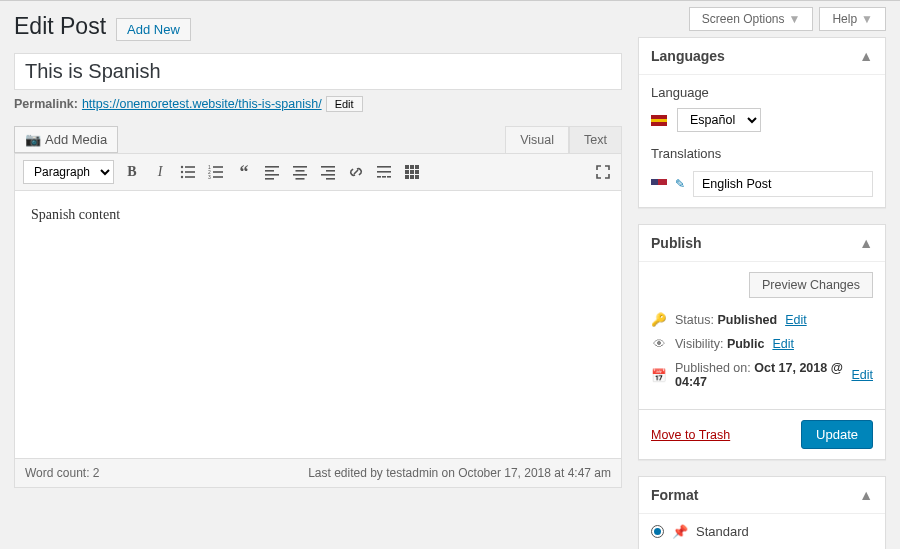 Image resolution: width=900 pixels, height=549 pixels. I want to click on media-icon: 📷, so click(33, 140).